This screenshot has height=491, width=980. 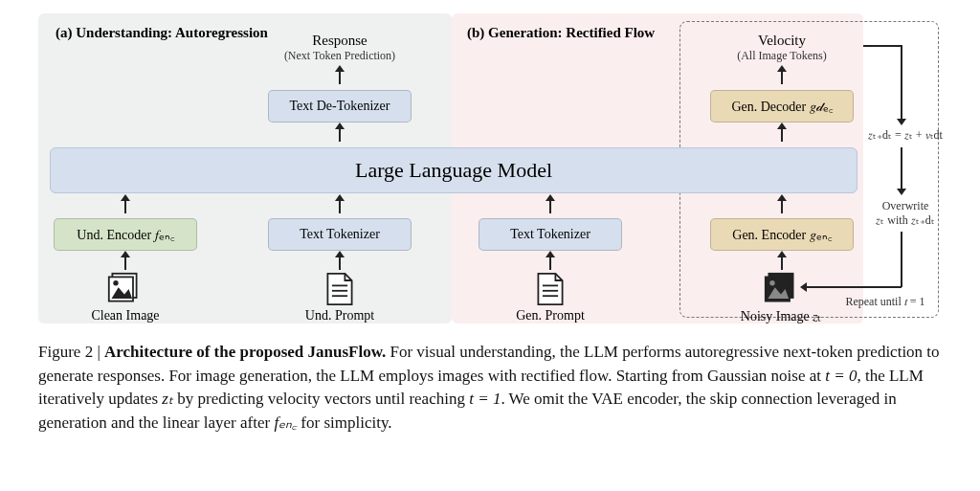 I want to click on velocity-stack: Velocity (All Image Tokens), so click(x=782, y=48).